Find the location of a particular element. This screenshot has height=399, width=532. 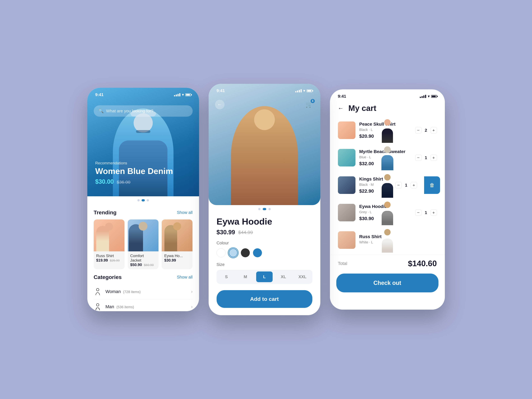

status-icons-2: ▾ is located at coordinates (304, 91).